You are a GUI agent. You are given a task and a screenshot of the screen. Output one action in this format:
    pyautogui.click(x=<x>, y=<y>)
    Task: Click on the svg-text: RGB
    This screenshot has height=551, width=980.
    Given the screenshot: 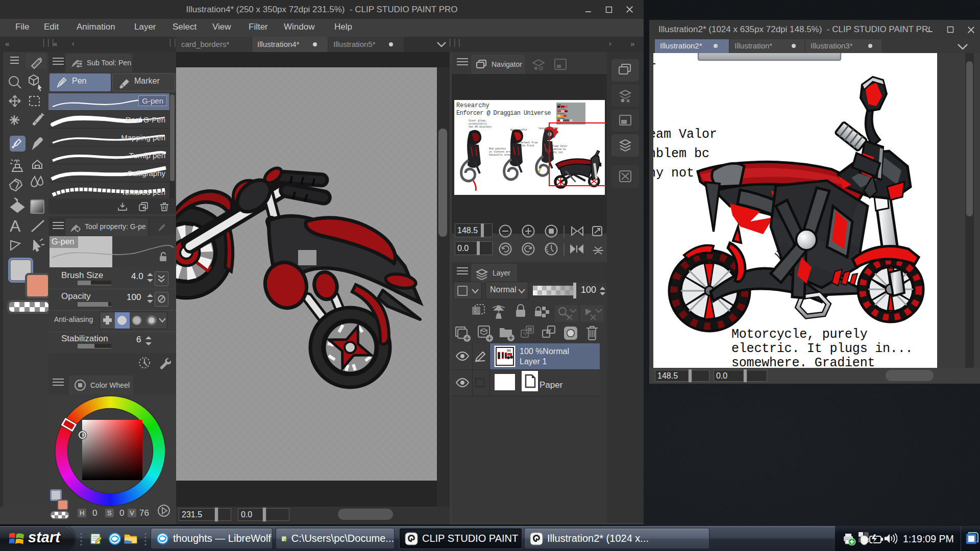 What is the action you would take?
    pyautogui.click(x=559, y=105)
    